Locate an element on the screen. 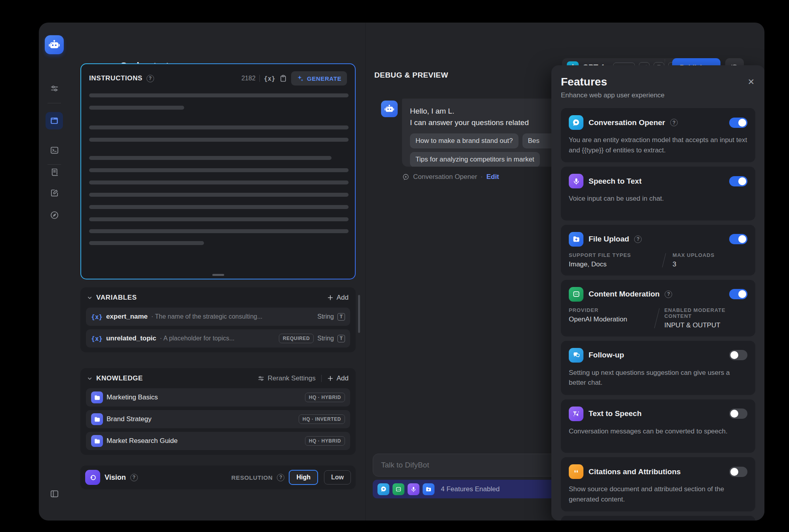 This screenshot has width=789, height=532. sidebar-item-monitoring is located at coordinates (54, 215).